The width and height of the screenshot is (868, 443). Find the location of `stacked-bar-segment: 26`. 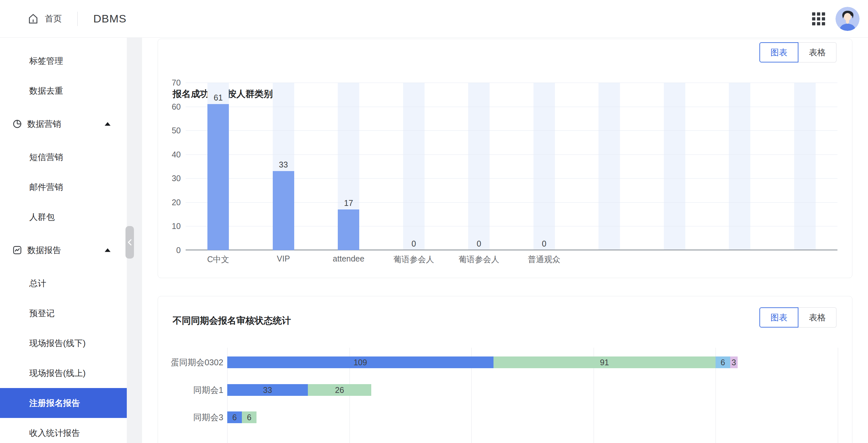

stacked-bar-segment: 26 is located at coordinates (340, 390).